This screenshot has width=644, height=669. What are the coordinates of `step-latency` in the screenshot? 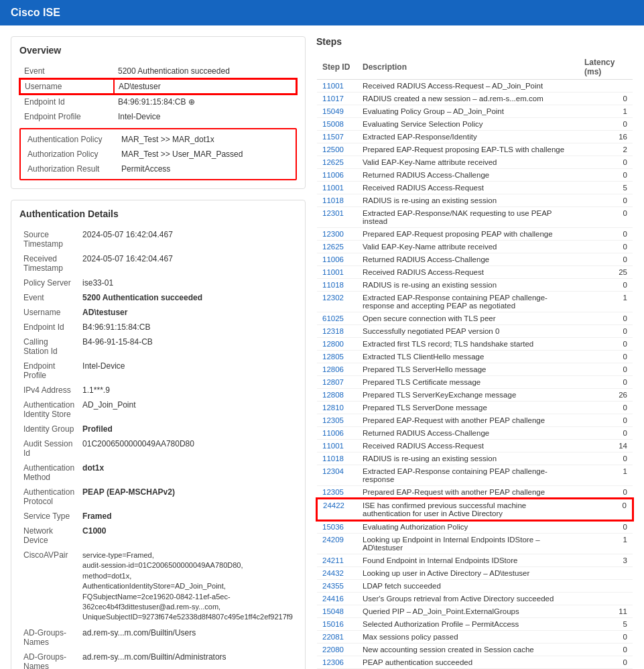 It's located at (606, 586).